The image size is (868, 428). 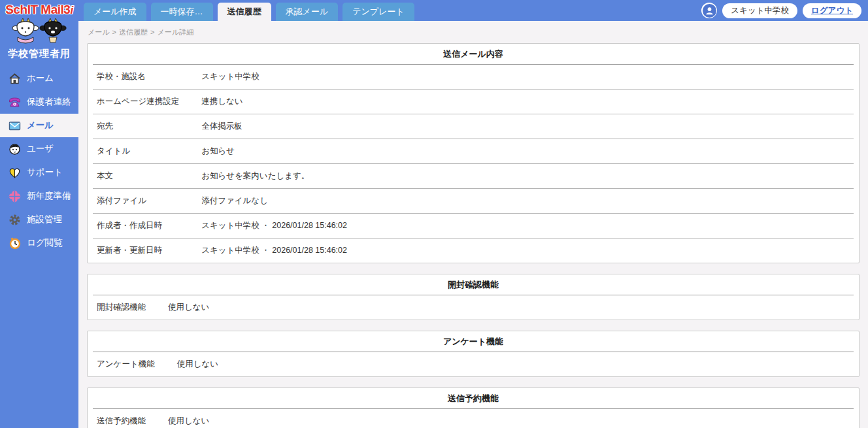 I want to click on section-card-survey: アンケート機能 アンケート機能 使用しない, so click(x=473, y=354).